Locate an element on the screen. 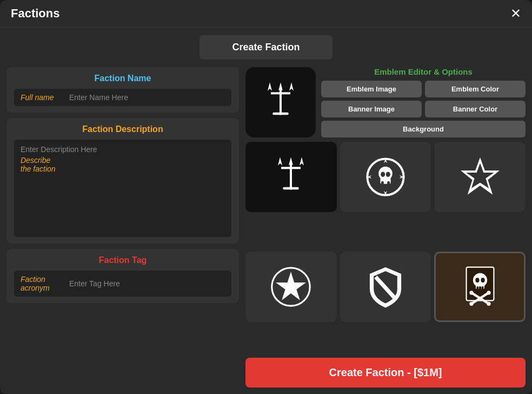  faction-description-box: Enter Description Here Describe the fact… is located at coordinates (123, 188).